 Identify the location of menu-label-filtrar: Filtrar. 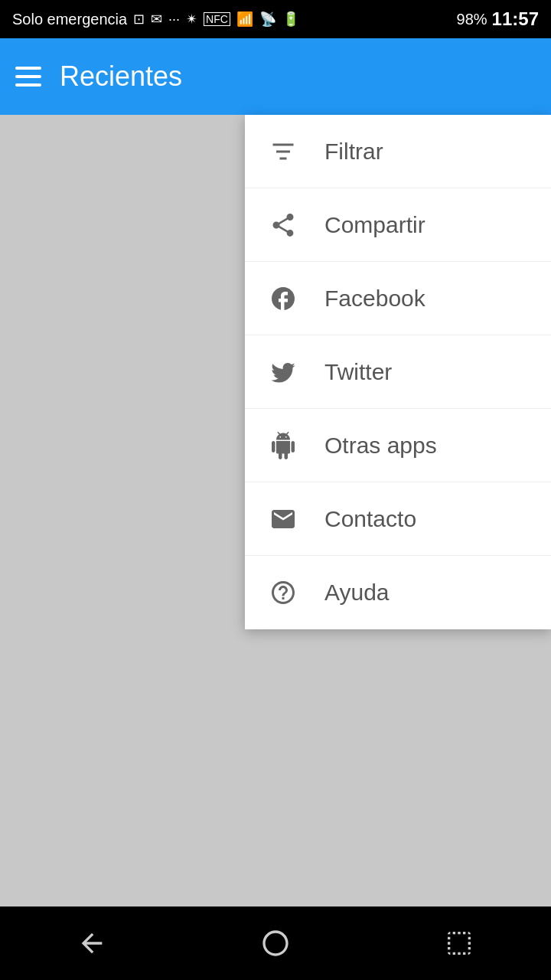
(354, 152).